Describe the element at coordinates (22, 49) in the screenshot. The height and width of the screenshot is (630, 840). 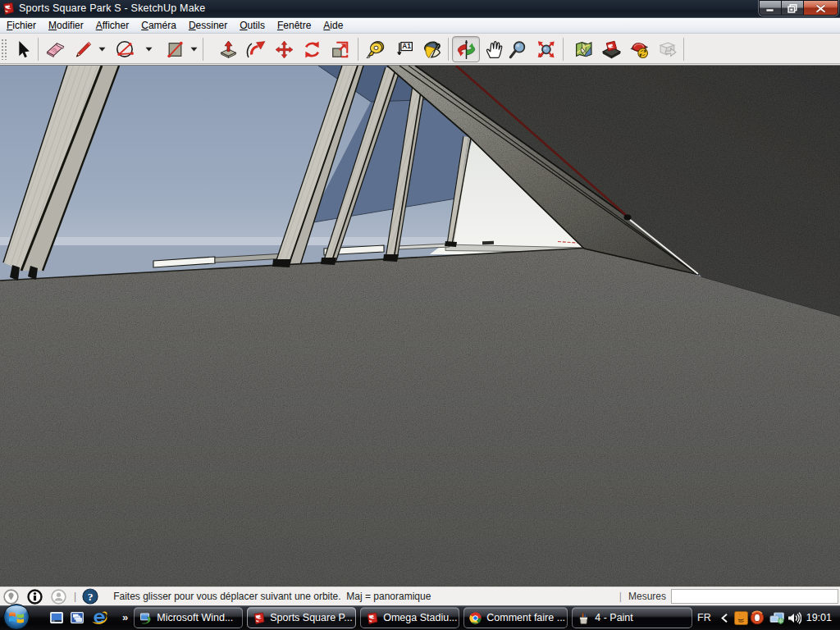
I see `select-tool-button` at that location.